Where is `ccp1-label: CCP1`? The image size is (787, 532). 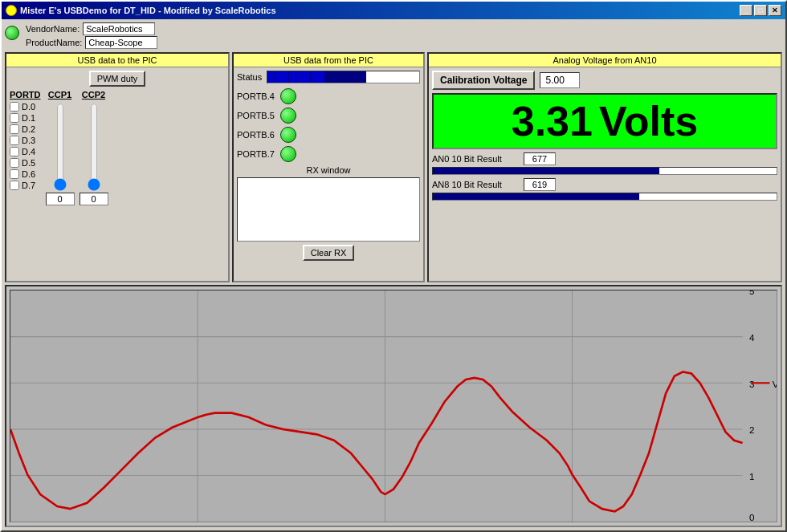 ccp1-label: CCP1 is located at coordinates (59, 95).